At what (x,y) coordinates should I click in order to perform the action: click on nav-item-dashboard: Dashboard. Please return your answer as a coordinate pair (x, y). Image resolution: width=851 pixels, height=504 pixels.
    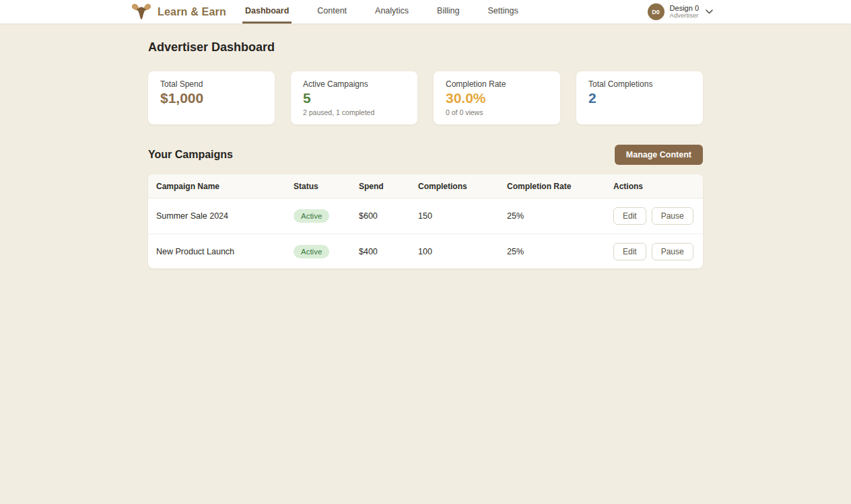
    Looking at the image, I should click on (267, 12).